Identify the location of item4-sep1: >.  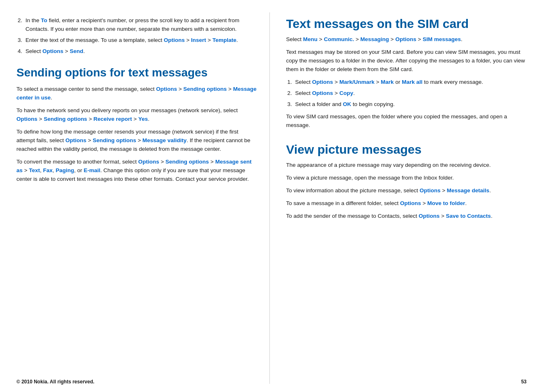
(67, 51).